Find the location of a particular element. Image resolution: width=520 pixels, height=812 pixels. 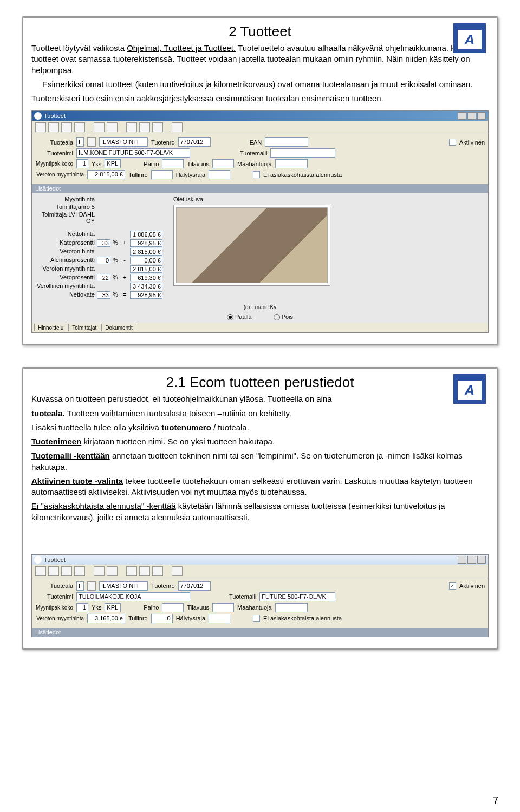

price-label: Veroprosentti is located at coordinates (65, 278).